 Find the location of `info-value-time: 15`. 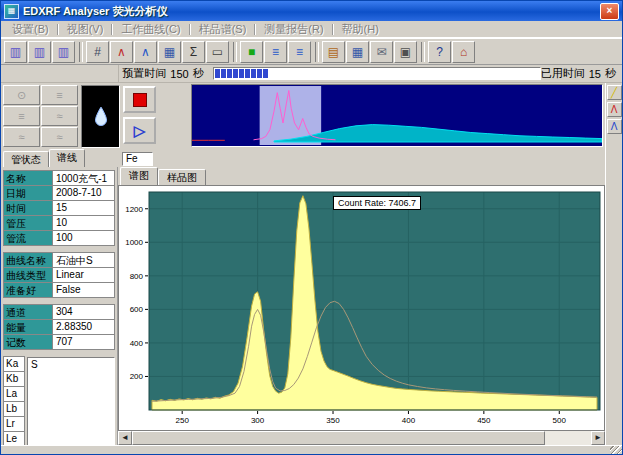

info-value-time: 15 is located at coordinates (83, 208).